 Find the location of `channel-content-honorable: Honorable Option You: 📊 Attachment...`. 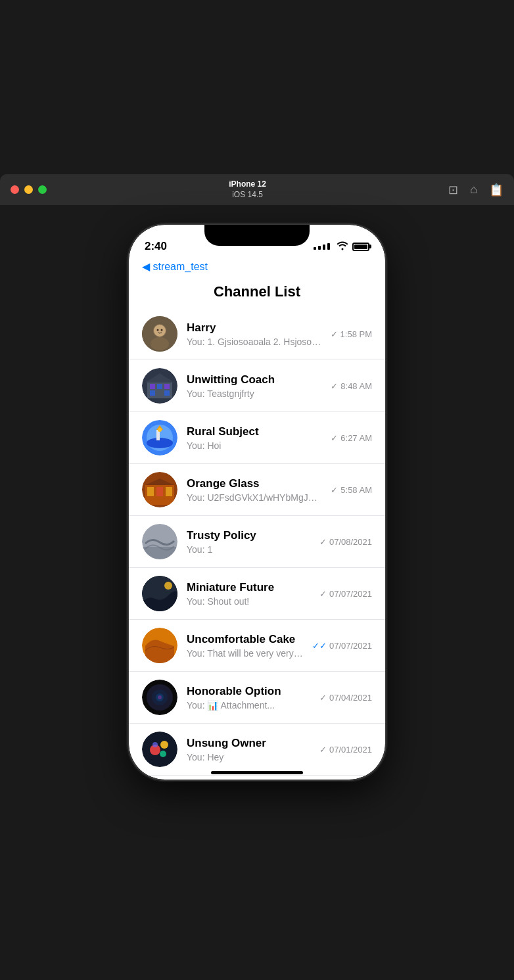

channel-content-honorable: Honorable Option You: 📊 Attachment... is located at coordinates (248, 698).